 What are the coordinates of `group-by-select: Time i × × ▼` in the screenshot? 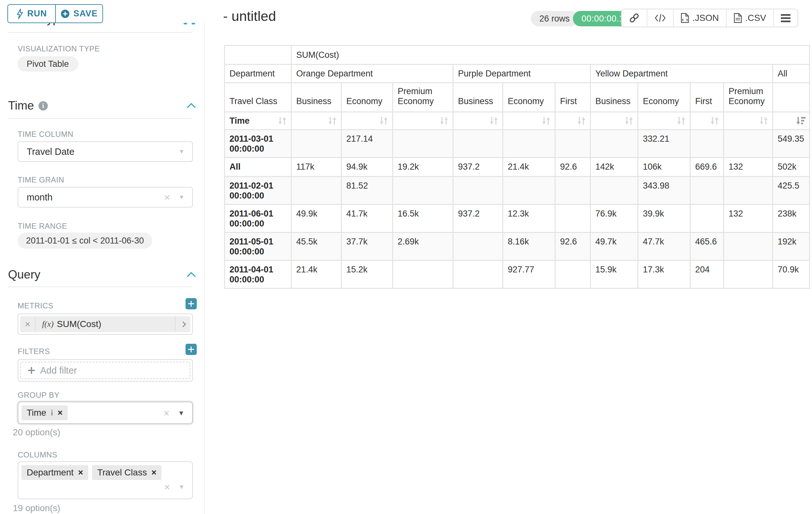 It's located at (105, 413).